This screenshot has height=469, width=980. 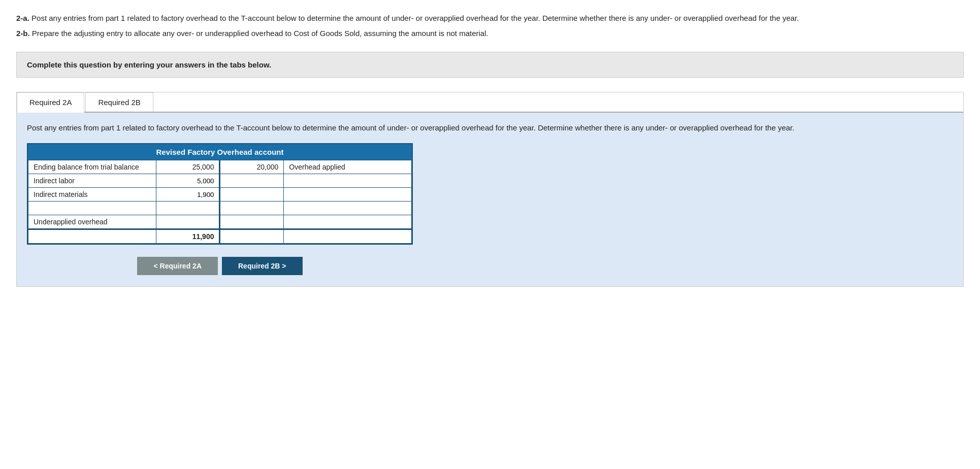 What do you see at coordinates (178, 266) in the screenshot?
I see `prev-button: < Required 2A` at bounding box center [178, 266].